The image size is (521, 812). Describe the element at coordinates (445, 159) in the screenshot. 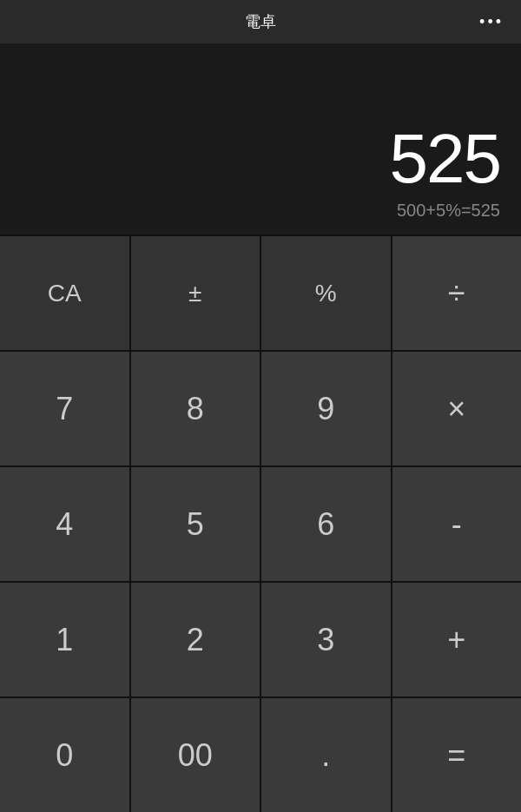

I see `main-result: 525` at that location.